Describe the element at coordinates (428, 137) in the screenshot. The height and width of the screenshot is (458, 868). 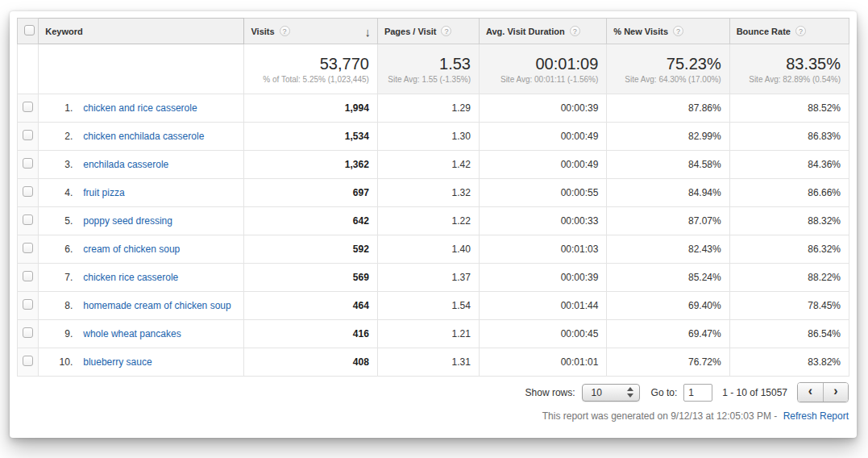
I see `pages-per-visit-cell: 1.30` at that location.